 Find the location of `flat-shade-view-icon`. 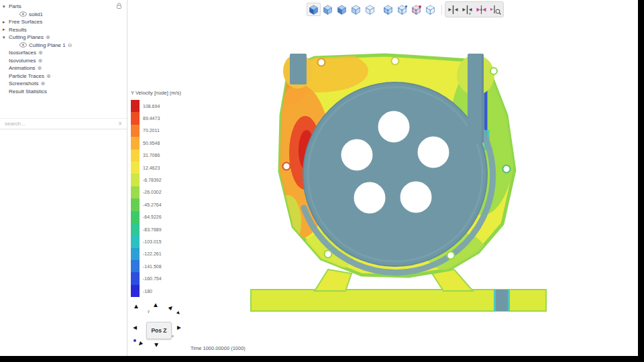

flat-shade-view-icon is located at coordinates (342, 9).